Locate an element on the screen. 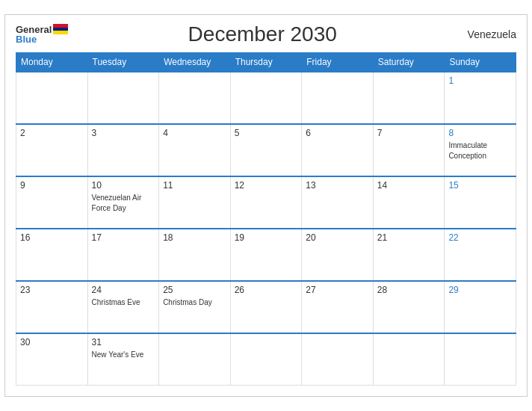  week-row-5: 2324Christmas Eve25Christmas Day26272829 is located at coordinates (266, 307).